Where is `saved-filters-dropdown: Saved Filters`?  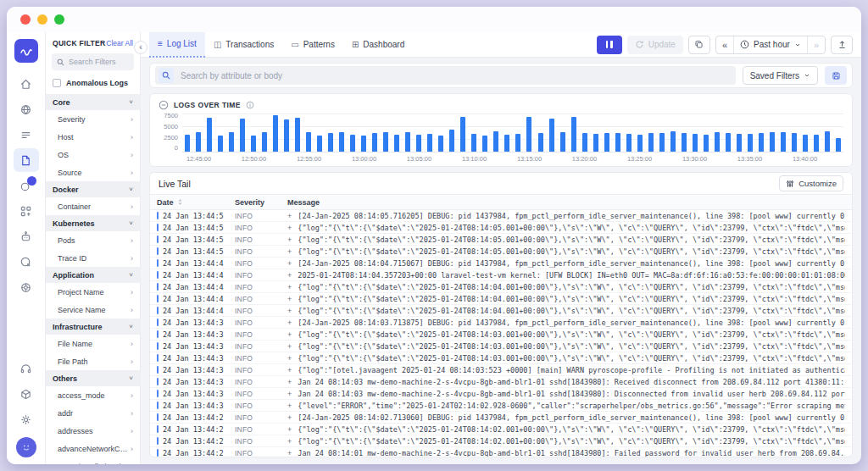 saved-filters-dropdown: Saved Filters is located at coordinates (780, 75).